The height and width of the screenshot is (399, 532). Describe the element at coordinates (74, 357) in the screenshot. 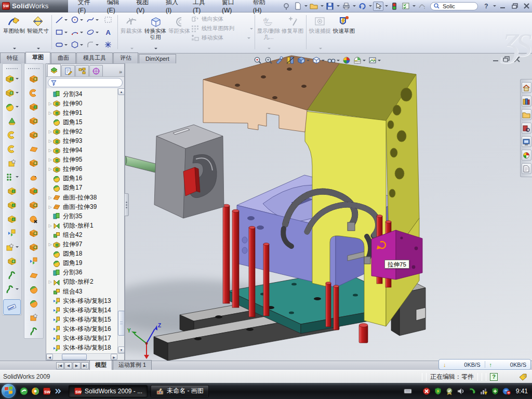

I see `hscroll-thumb` at that location.